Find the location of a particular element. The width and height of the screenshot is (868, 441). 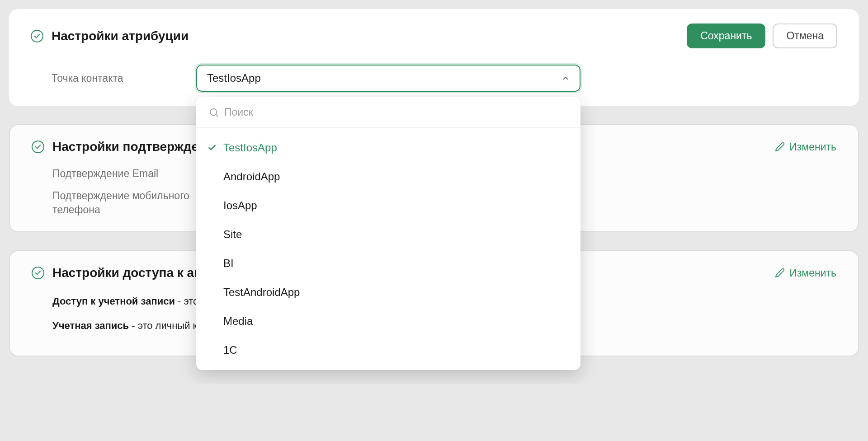

access-title: Настройки доступа к акк is located at coordinates (129, 273).